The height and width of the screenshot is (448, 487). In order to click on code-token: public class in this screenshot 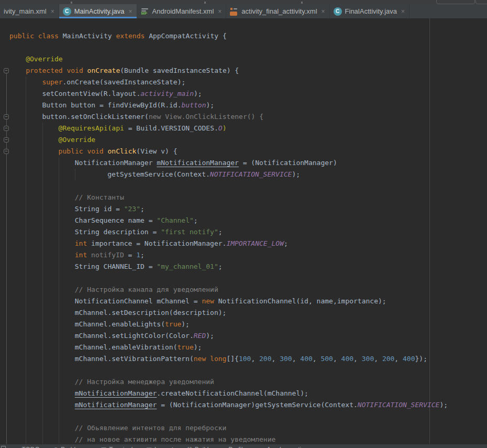, I will do `click(36, 36)`.